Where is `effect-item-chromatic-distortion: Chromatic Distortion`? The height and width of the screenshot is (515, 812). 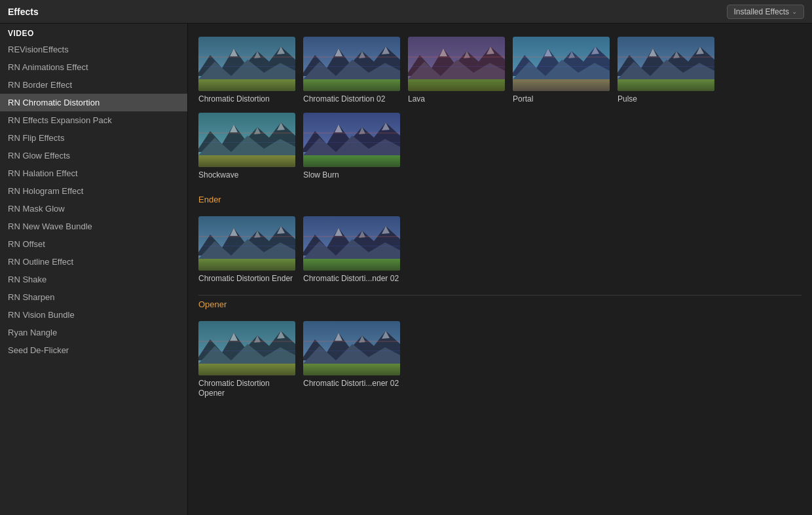
effect-item-chromatic-distortion: Chromatic Distortion is located at coordinates (247, 71).